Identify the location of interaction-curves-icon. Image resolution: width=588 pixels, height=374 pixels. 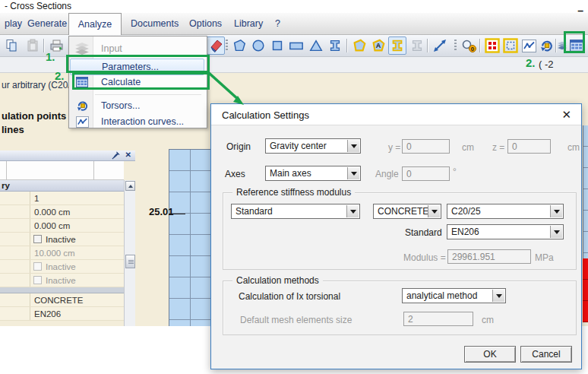
(529, 46).